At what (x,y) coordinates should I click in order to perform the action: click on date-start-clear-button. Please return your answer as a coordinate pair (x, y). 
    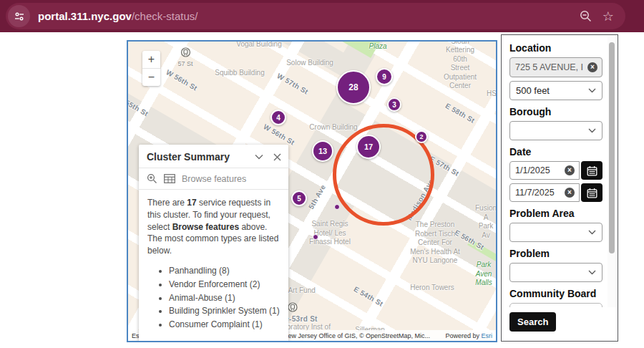
    Looking at the image, I should click on (570, 170).